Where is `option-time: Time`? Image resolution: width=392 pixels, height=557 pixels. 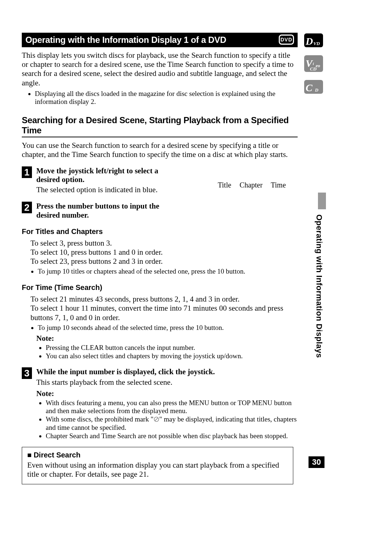 option-time: Time is located at coordinates (278, 185).